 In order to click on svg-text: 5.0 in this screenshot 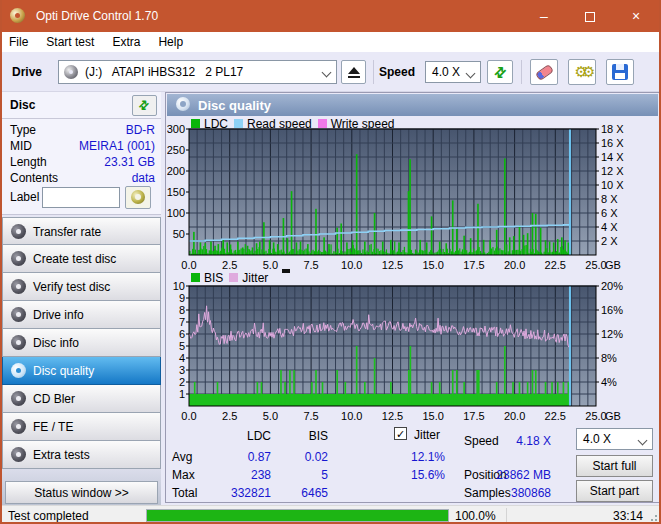, I will do `click(270, 265)`.